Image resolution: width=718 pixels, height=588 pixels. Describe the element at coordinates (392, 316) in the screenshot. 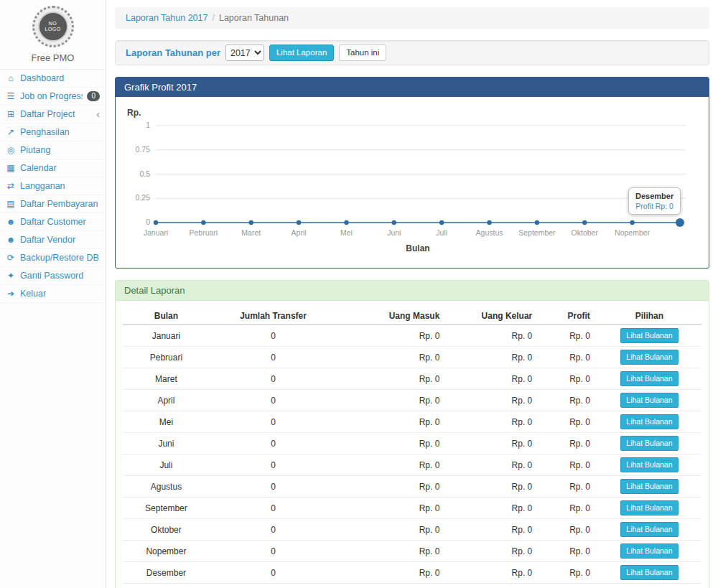

I see `col-header-uang-masuk: Uang Masuk` at that location.